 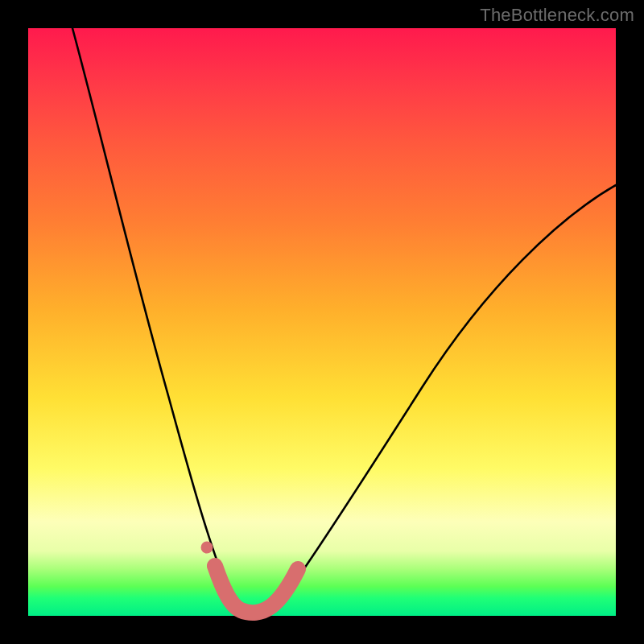 I want to click on optimal-band-accent, so click(x=256, y=589).